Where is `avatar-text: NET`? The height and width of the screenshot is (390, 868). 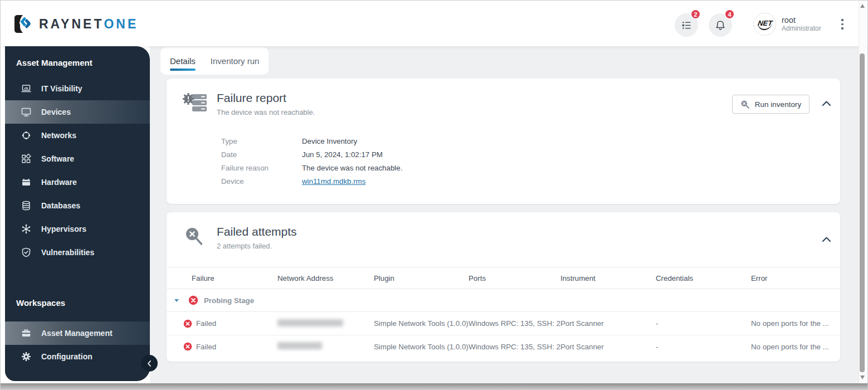 avatar-text: NET is located at coordinates (764, 25).